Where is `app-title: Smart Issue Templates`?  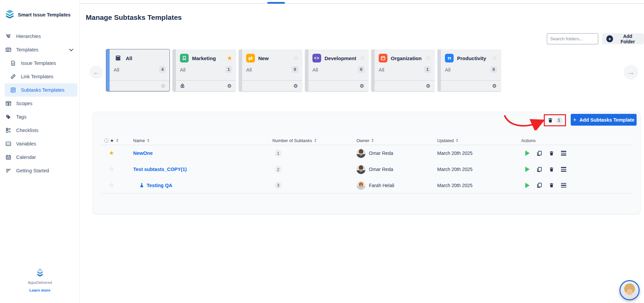
app-title: Smart Issue Templates is located at coordinates (44, 15).